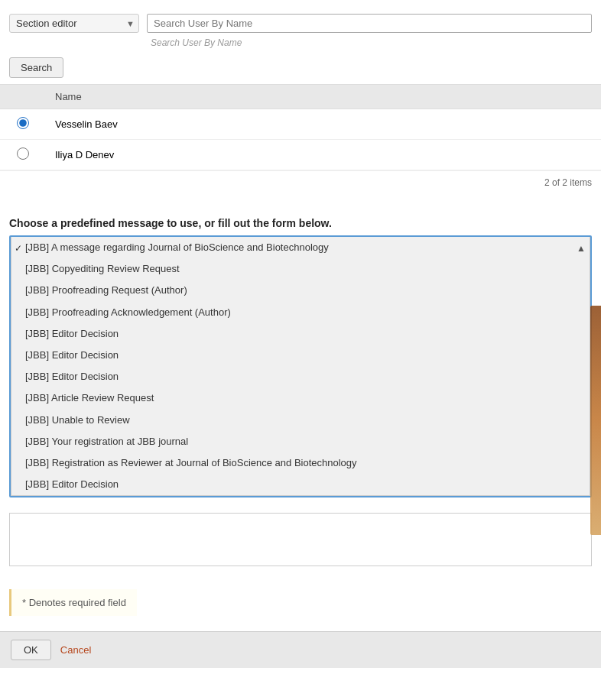 This screenshot has height=700, width=601. I want to click on dropdown-list-item: [JBB] Proofreading Acknowledgement (Auth…, so click(300, 313).